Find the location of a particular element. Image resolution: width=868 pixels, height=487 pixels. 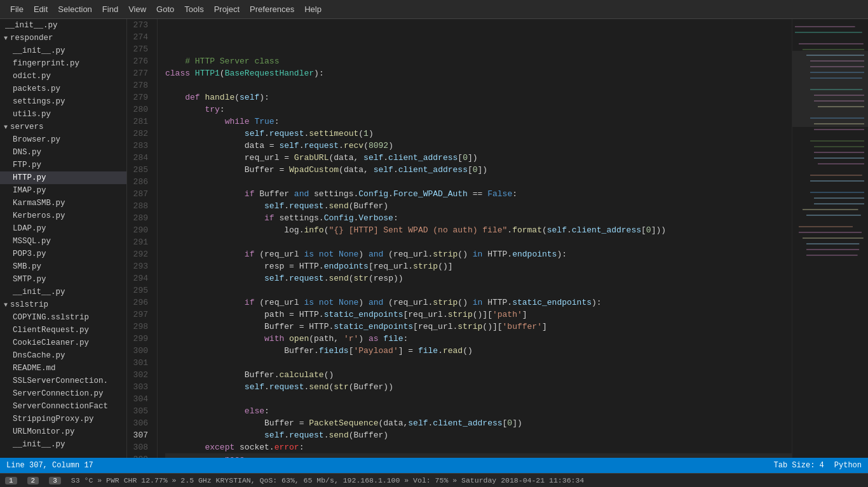

sidebar-item-dnscache: DnsCache.py is located at coordinates (64, 356).